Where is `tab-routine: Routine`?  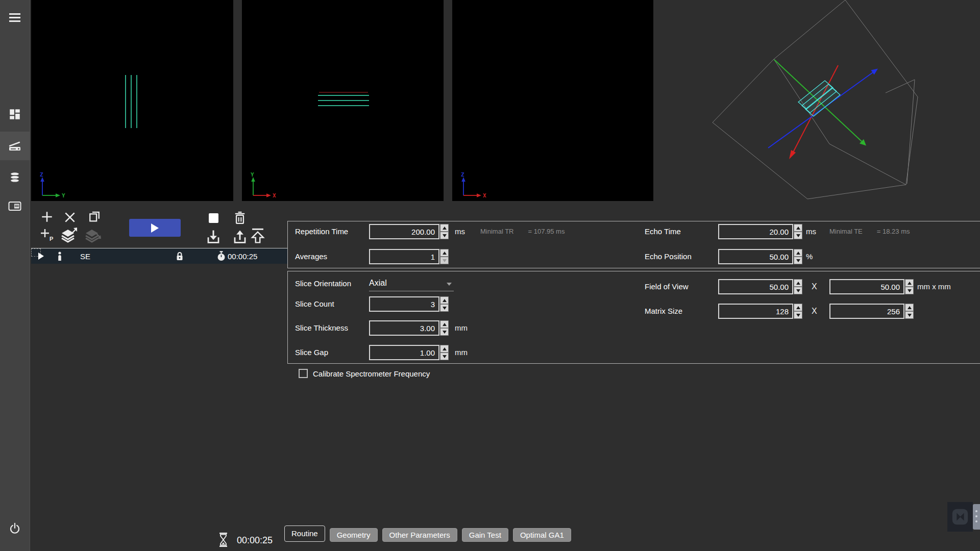
tab-routine: Routine is located at coordinates (305, 534).